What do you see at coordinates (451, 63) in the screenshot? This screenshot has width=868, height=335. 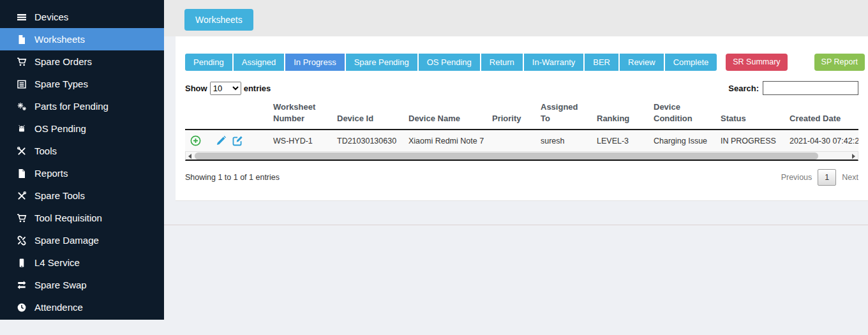 I see `status-tabs: Pending Assigned In Progress Spare Pendi…` at bounding box center [451, 63].